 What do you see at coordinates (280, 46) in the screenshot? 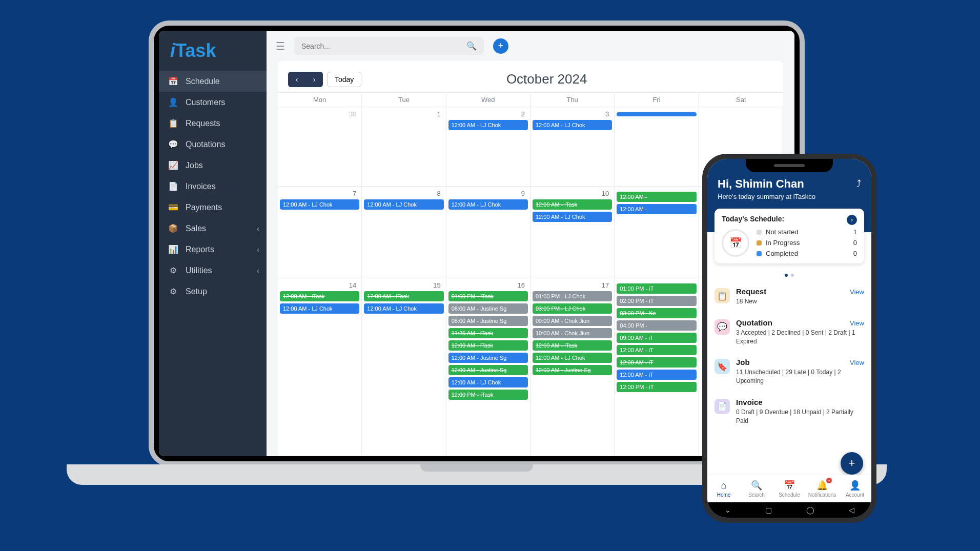
I see `hamburger-icon: ☰` at bounding box center [280, 46].